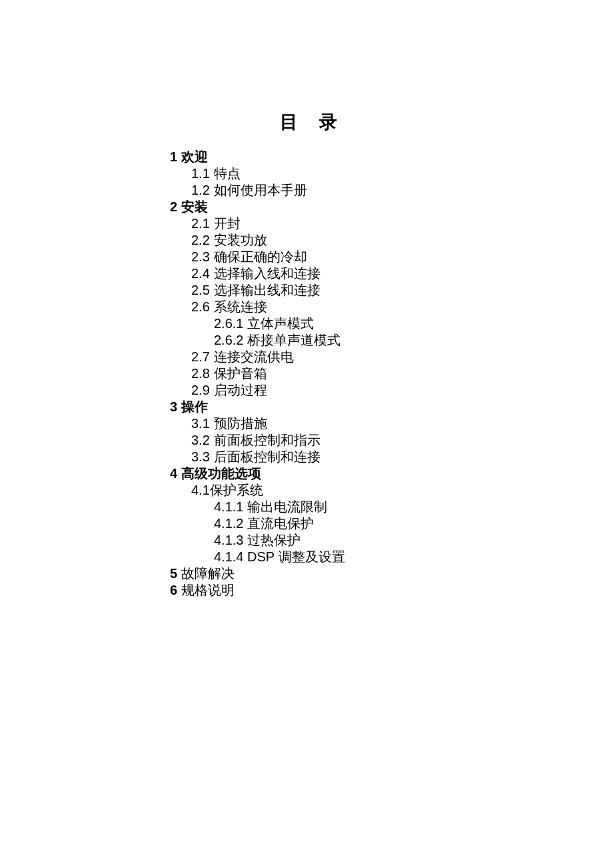 The height and width of the screenshot is (868, 613). What do you see at coordinates (312, 557) in the screenshot?
I see `toc-entry-text: 调整及设置` at bounding box center [312, 557].